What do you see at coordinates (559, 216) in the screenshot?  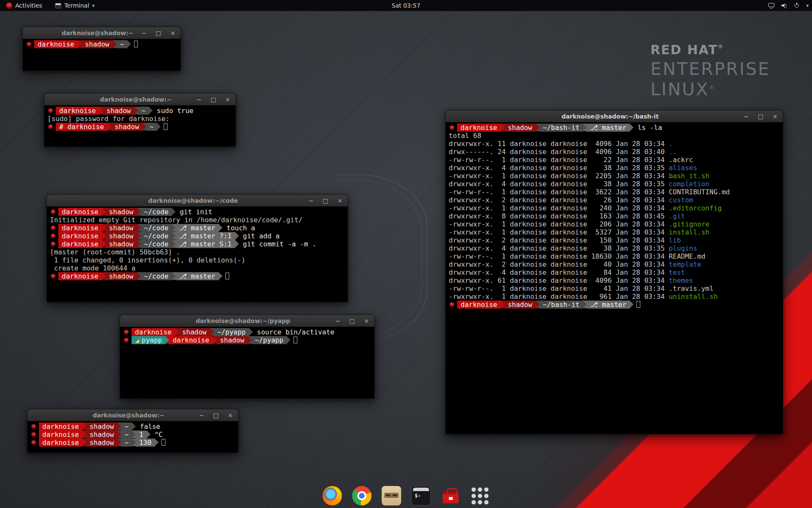 I see `terminal-text: drwxrwxr-x. 8 darknoise darknoise 163 Ja…` at bounding box center [559, 216].